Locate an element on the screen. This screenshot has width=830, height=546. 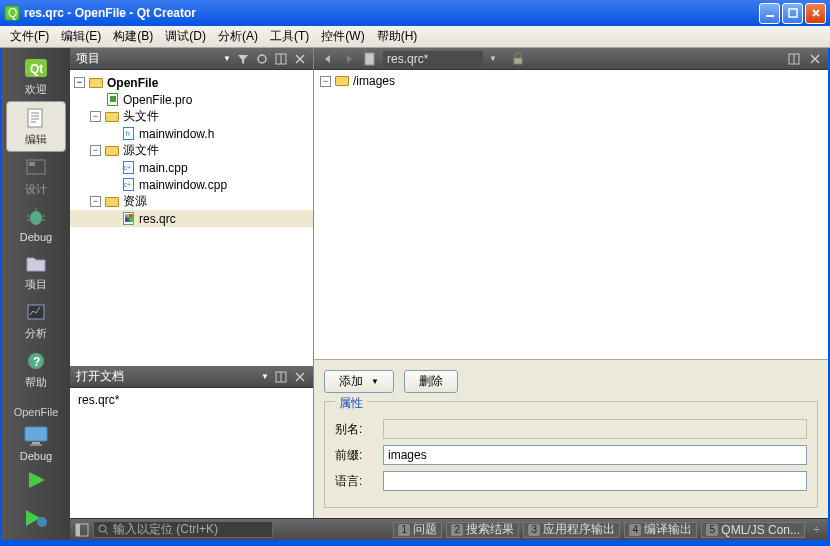
lock-icon is located at coordinates (518, 58).